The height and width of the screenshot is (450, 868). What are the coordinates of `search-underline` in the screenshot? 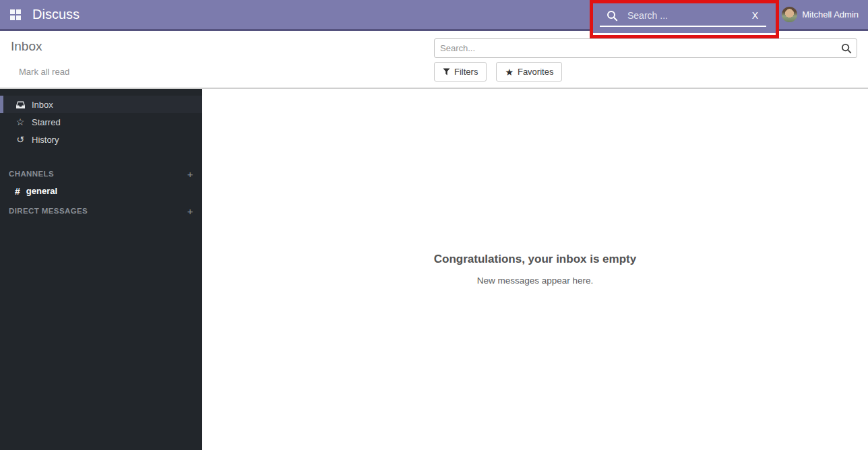 It's located at (683, 26).